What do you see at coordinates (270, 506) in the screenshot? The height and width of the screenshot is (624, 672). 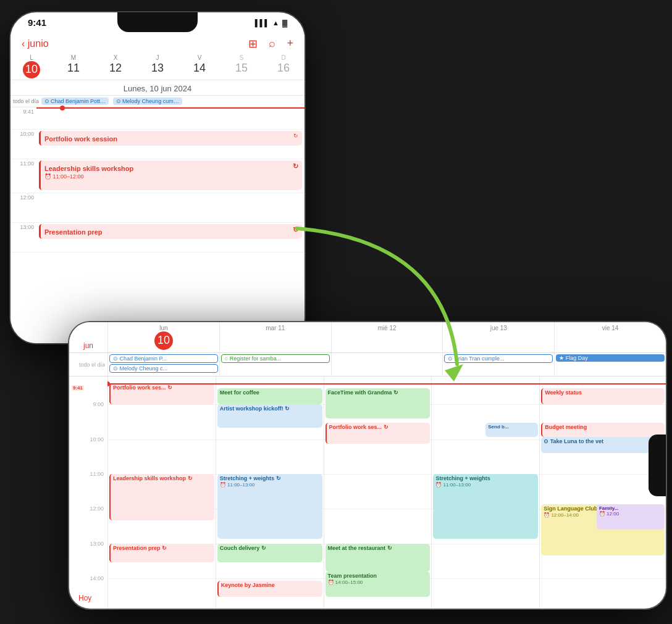 I see `event-tue-stretching: Stretching + weights ↻ ⏰ 11:00–13:00` at bounding box center [270, 506].